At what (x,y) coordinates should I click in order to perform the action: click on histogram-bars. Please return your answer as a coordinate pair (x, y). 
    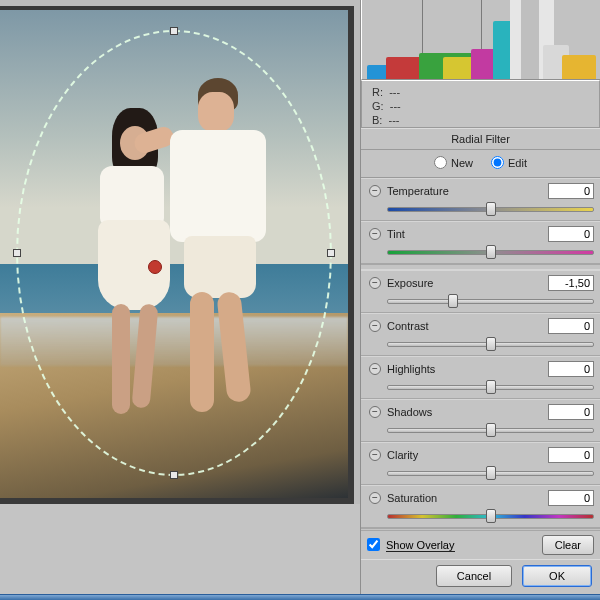
    Looking at the image, I should click on (481, 40).